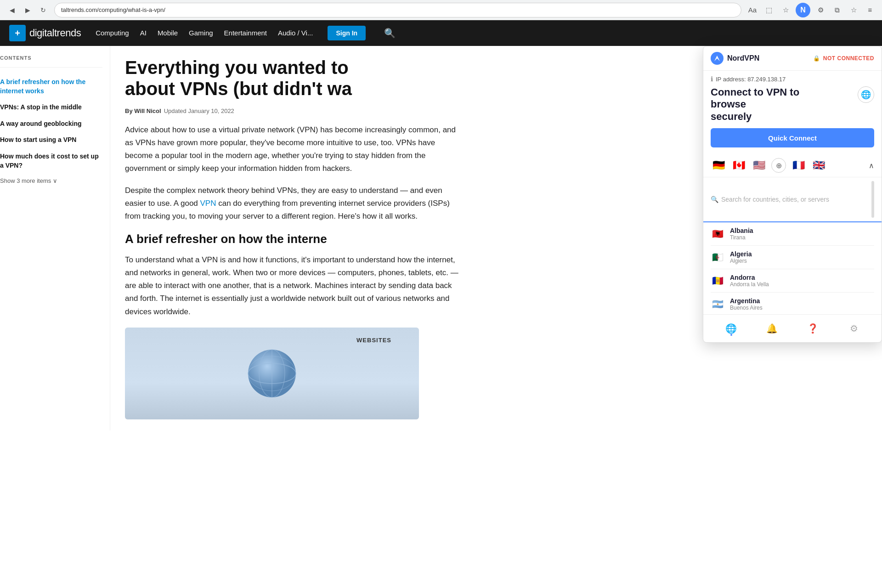 Image resolution: width=882 pixels, height=588 pixels. I want to click on main-nav: Computing AI Mobile Gaming Entertainment…, so click(204, 33).